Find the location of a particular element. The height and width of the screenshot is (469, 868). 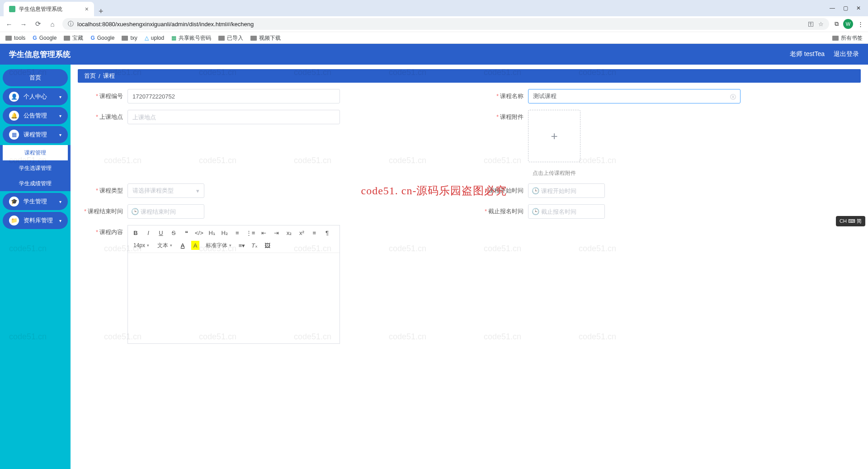

editor-body is located at coordinates (234, 298).